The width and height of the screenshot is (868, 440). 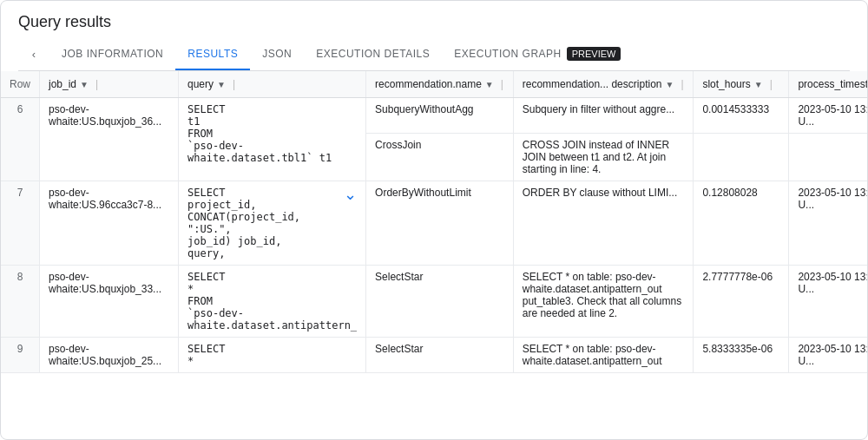 I want to click on cell-slot-hours: 2.7777778e-06, so click(x=741, y=302).